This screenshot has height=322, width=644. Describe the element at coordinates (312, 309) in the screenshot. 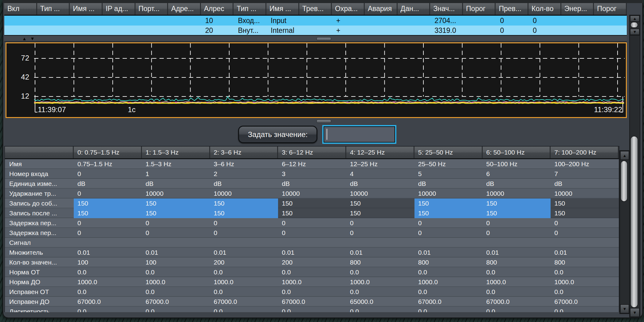

I see `table-row: Дискретность0.00.00.00.00.00.00.00.0` at that location.